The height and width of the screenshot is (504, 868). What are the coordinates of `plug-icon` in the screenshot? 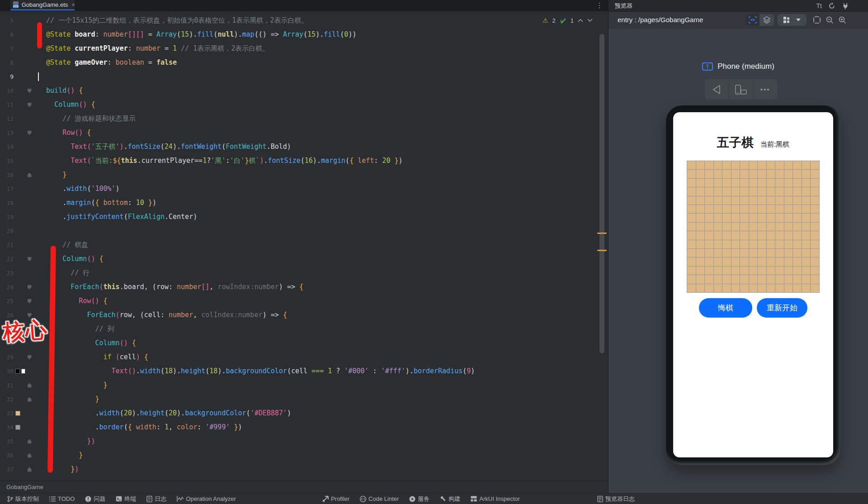 It's located at (845, 6).